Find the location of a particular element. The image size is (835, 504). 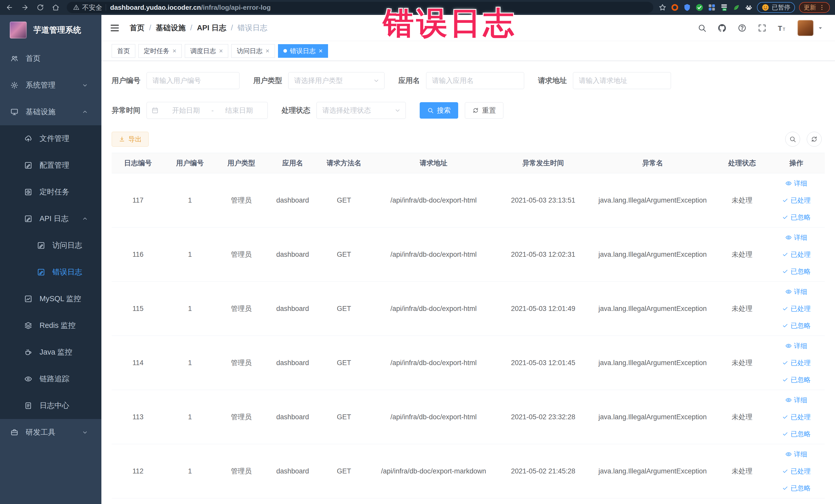

table-row: 1121管理员dashboardGET/api/infra/db-doc/exp… is located at coordinates (468, 471).